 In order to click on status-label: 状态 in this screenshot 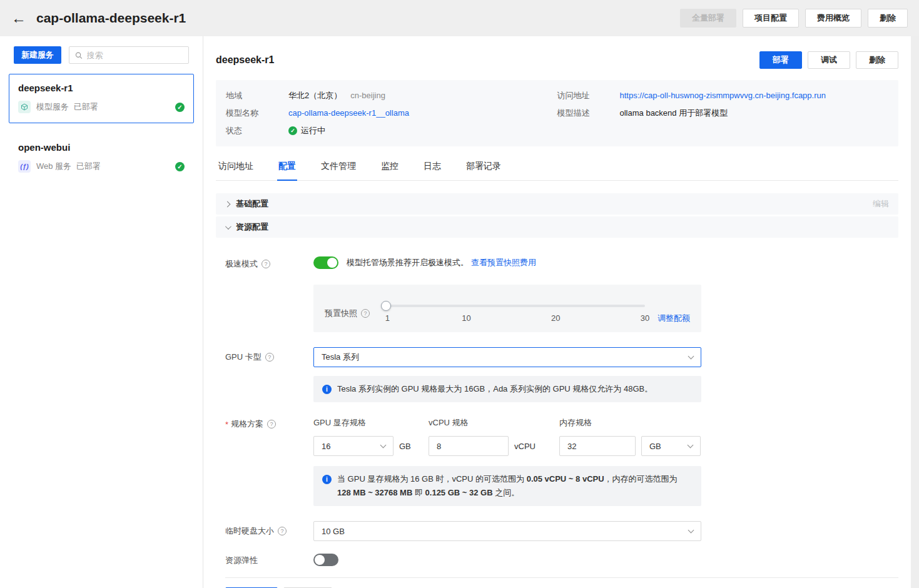, I will do `click(257, 131)`.